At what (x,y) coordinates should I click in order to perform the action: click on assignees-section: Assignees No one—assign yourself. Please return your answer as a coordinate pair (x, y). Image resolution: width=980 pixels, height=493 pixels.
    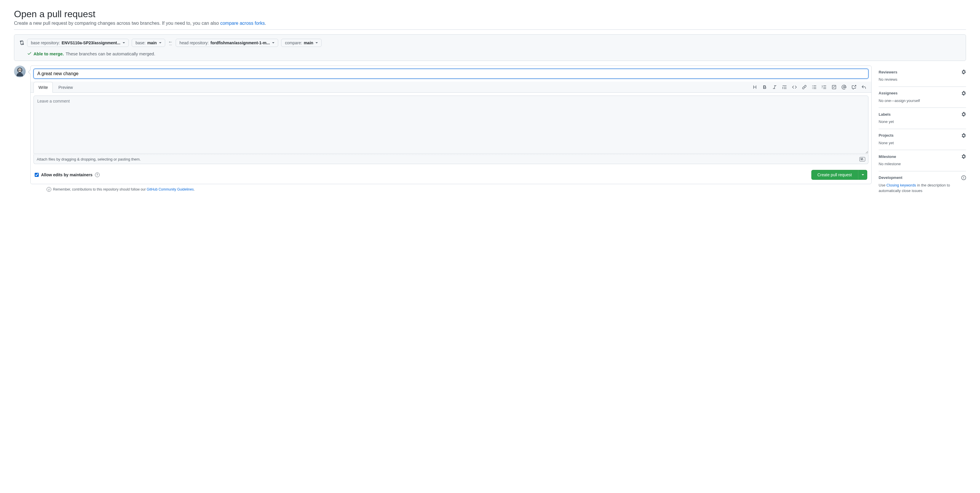
    Looking at the image, I should click on (922, 97).